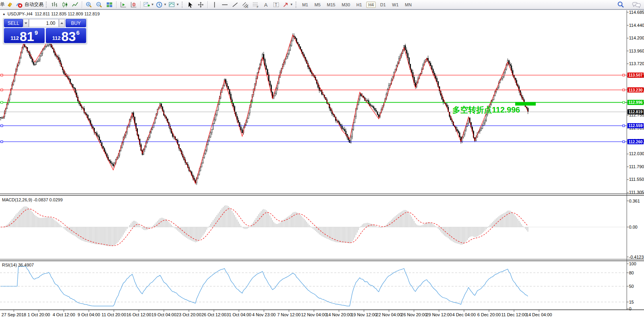 The image size is (644, 321). Describe the element at coordinates (66, 36) in the screenshot. I see `buy-price-button: 112836` at that location.